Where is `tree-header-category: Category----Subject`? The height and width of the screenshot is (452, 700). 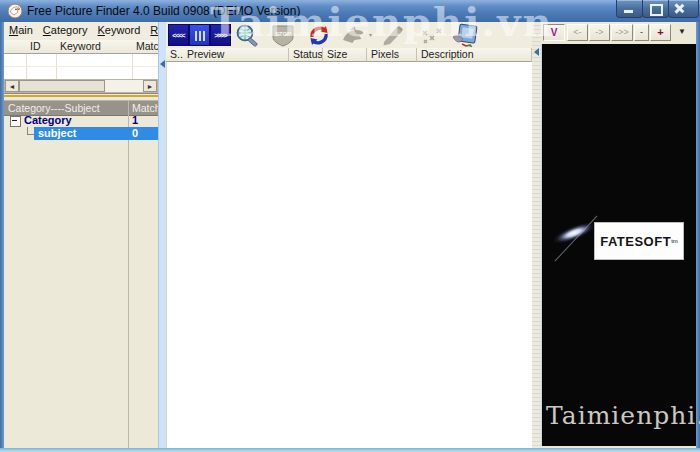 tree-header-category: Category----Subject is located at coordinates (54, 108).